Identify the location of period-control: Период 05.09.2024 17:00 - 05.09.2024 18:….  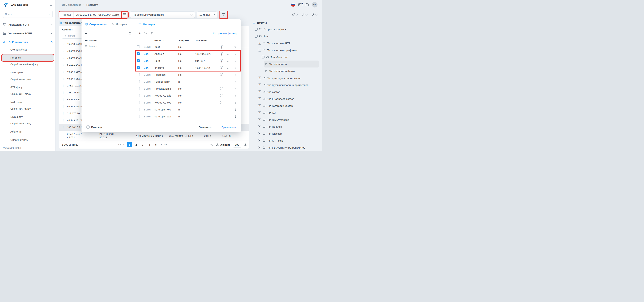
(94, 15).